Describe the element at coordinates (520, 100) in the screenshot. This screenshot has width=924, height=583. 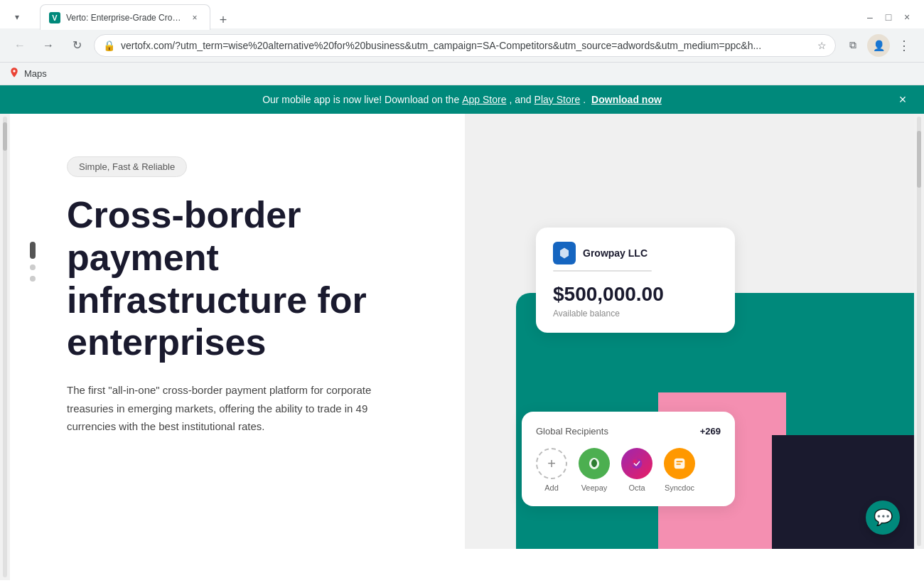
I see `banner-separator: , and` at that location.